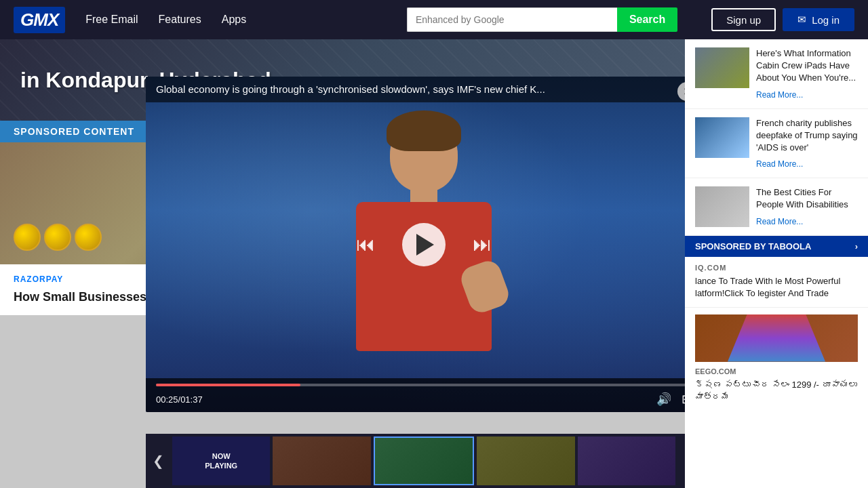 This screenshot has height=488, width=868. Describe the element at coordinates (221, 461) in the screenshot. I see `now-playing-label: NOWPLAYING` at that location.